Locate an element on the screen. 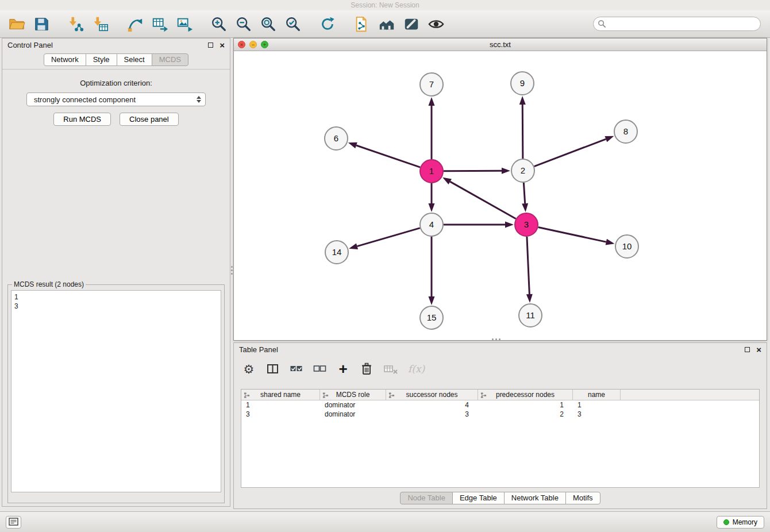 The image size is (770, 532). status-bar: Memory is located at coordinates (385, 522).